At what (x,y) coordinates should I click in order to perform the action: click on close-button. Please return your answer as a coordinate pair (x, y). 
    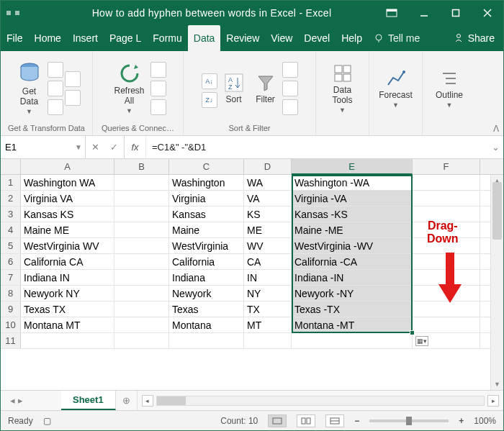
    Looking at the image, I should click on (487, 13).